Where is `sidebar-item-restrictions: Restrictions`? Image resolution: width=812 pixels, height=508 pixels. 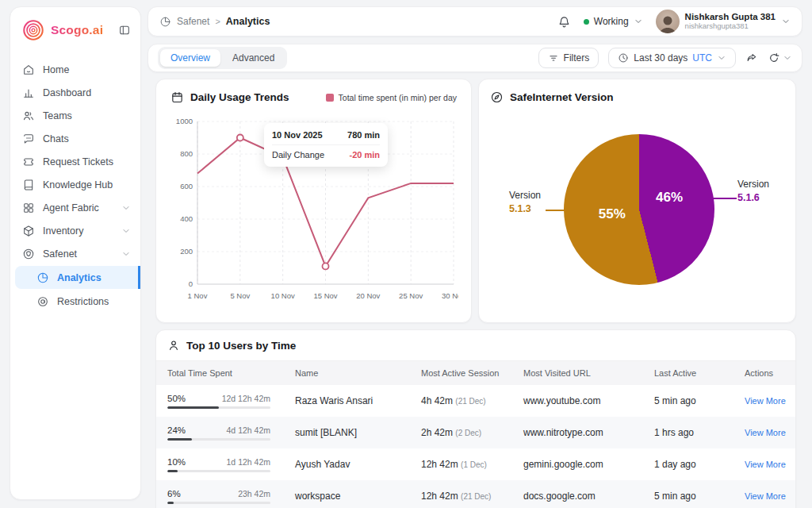 sidebar-item-restrictions: Restrictions is located at coordinates (75, 302).